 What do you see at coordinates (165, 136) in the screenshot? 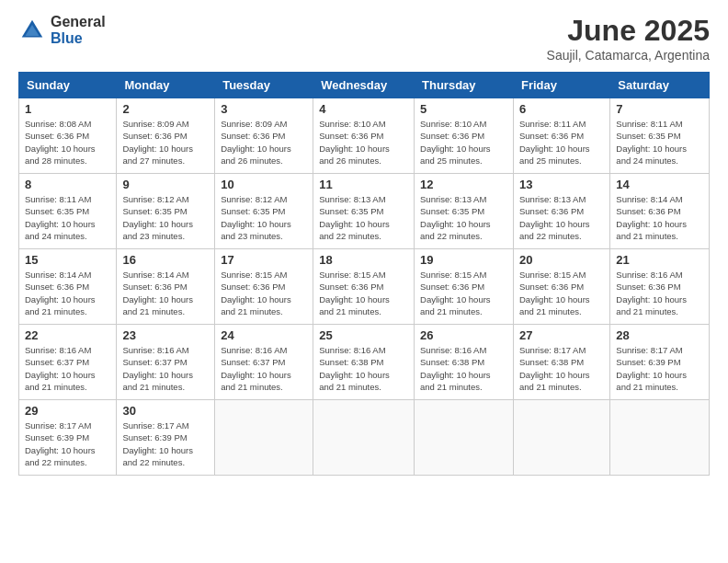
I see `calendar-cell: 2Sunrise: 8:09 AM Sunset: 6:36 PM Daylig…` at bounding box center [165, 136].